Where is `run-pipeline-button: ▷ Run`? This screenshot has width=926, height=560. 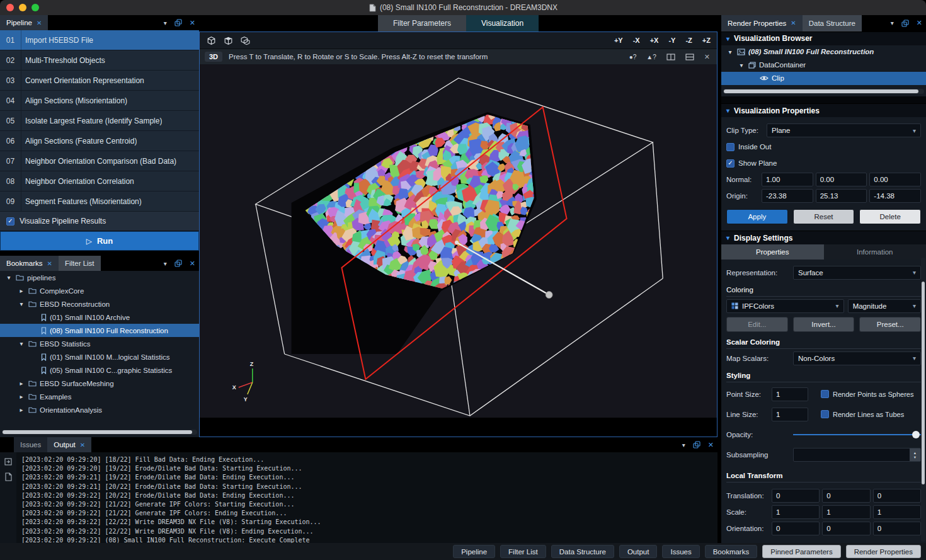 run-pipeline-button: ▷ Run is located at coordinates (100, 241).